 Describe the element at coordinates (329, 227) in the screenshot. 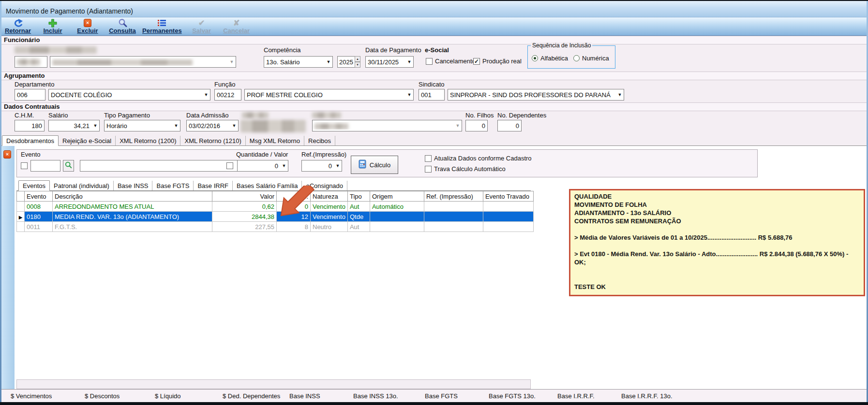

I see `cell-natureza: Neutro` at that location.